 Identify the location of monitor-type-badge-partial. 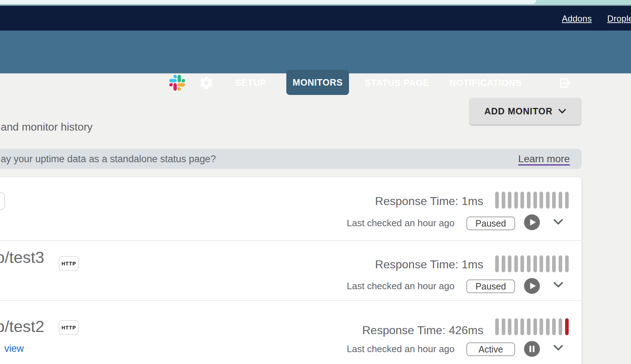
(3, 201).